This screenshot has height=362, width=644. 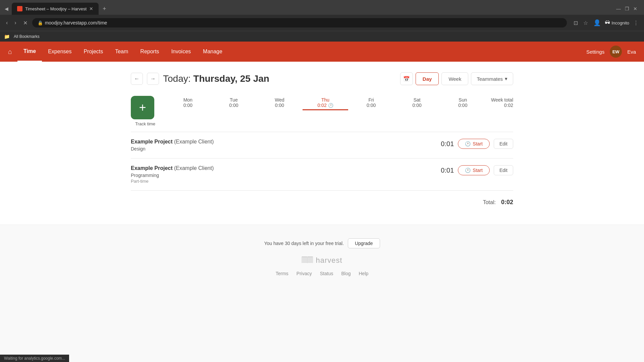 I want to click on entry-info: Example Project (Example Client) Design, so click(x=282, y=145).